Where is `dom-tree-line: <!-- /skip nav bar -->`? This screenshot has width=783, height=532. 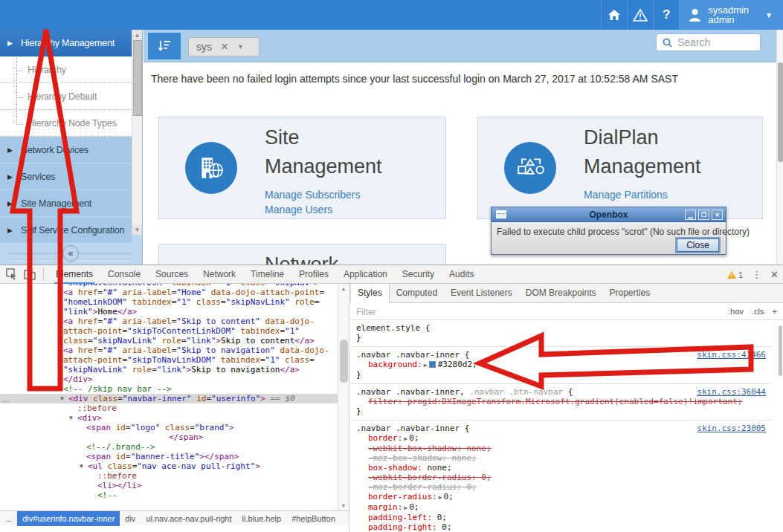
dom-tree-line: <!-- /skip nav bar --> is located at coordinates (170, 389).